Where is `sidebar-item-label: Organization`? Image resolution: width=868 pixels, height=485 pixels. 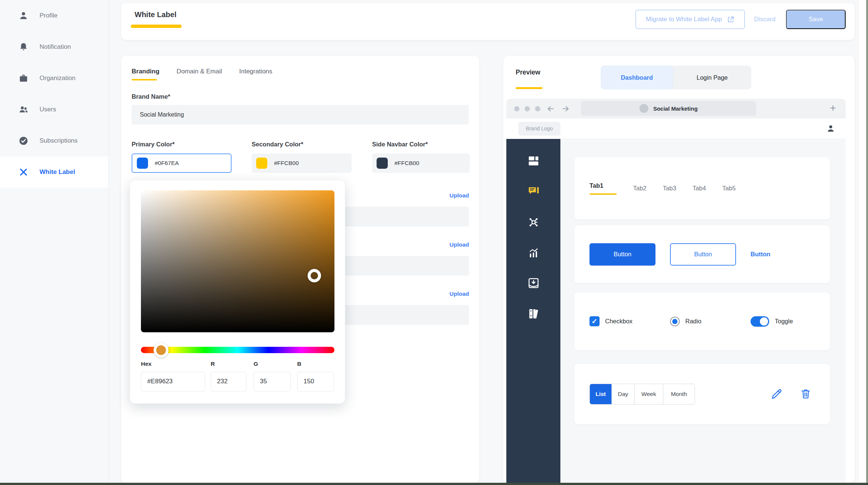
sidebar-item-label: Organization is located at coordinates (57, 78).